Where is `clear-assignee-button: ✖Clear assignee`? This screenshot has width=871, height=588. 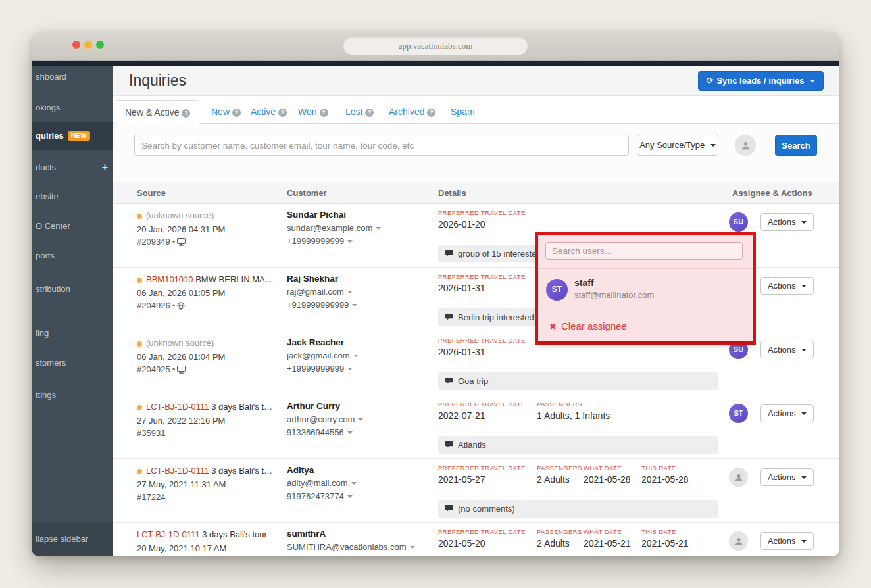 clear-assignee-button: ✖Clear assignee is located at coordinates (588, 326).